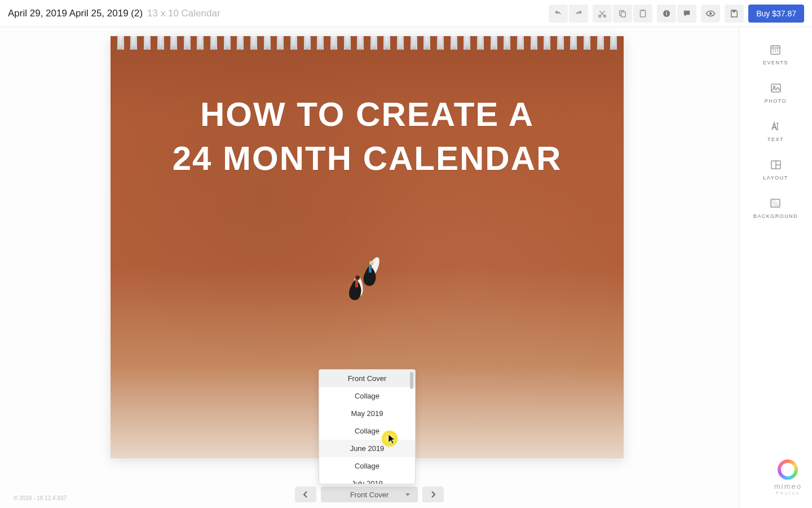  I want to click on panel-events-label: EVENTS, so click(776, 63).